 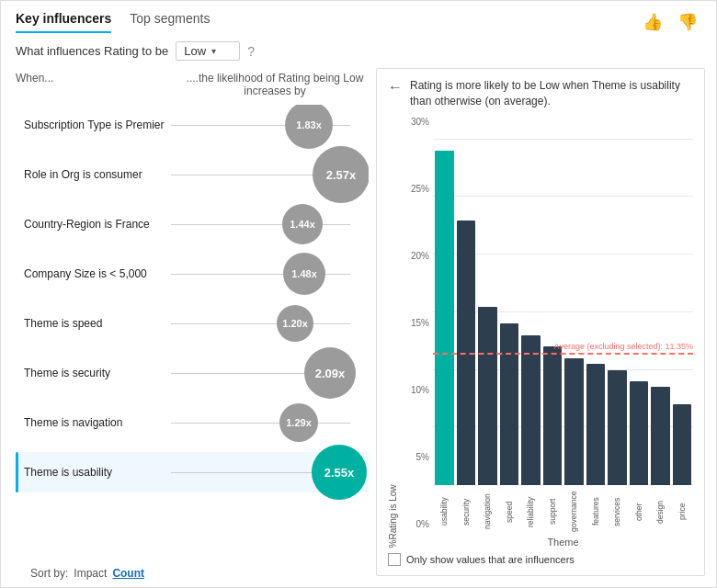 What do you see at coordinates (509, 512) in the screenshot?
I see `x-axis-label: speed` at bounding box center [509, 512].